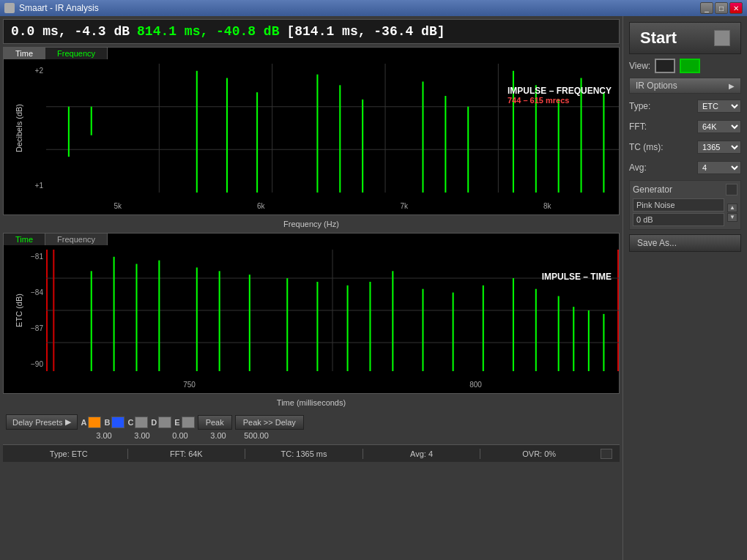 Image resolution: width=747 pixels, height=560 pixels. Describe the element at coordinates (685, 147) in the screenshot. I see `tc-row: TC (ms): 682 1365 2730` at that location.